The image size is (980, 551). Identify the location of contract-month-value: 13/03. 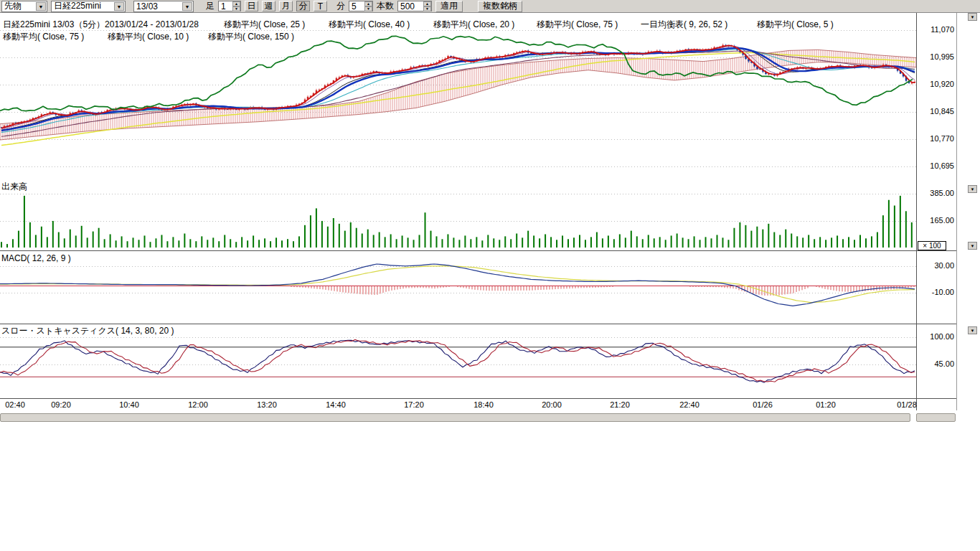
(147, 6).